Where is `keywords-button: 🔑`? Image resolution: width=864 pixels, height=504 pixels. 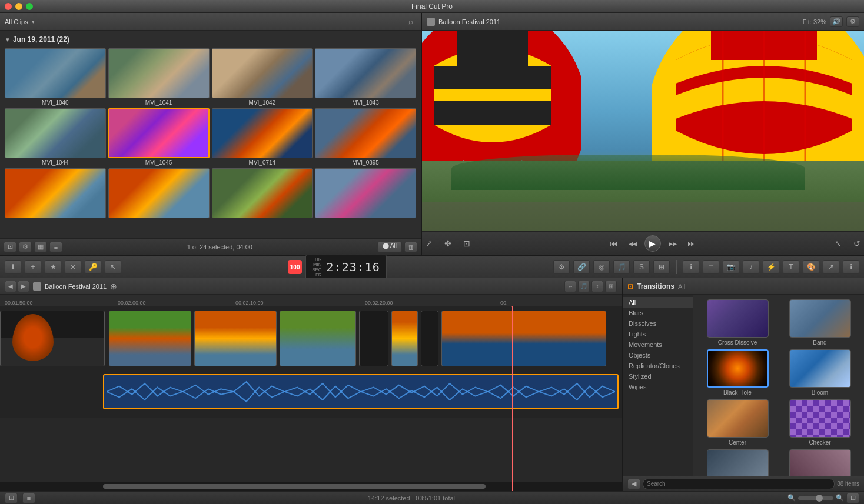
keywords-button: 🔑 is located at coordinates (93, 267).